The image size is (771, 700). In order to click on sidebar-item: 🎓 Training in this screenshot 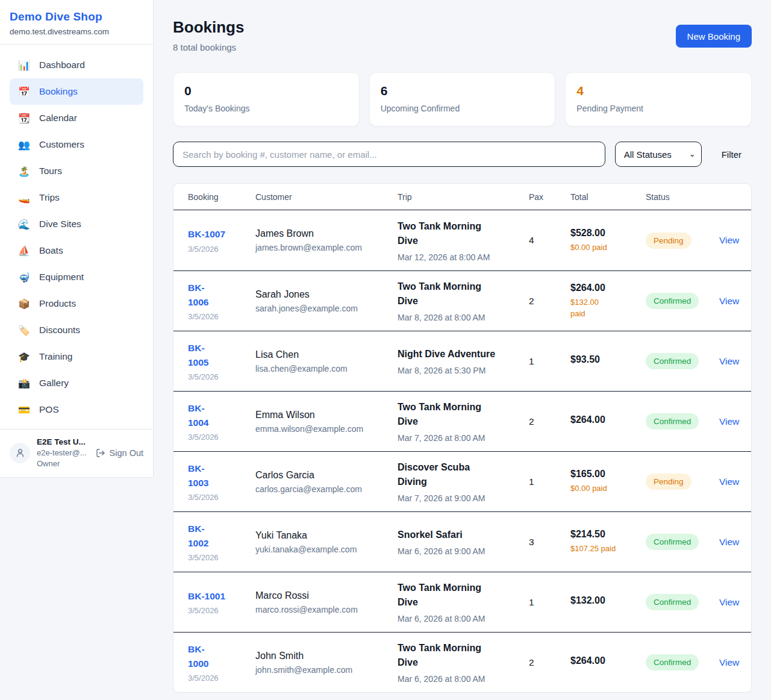, I will do `click(76, 357)`.